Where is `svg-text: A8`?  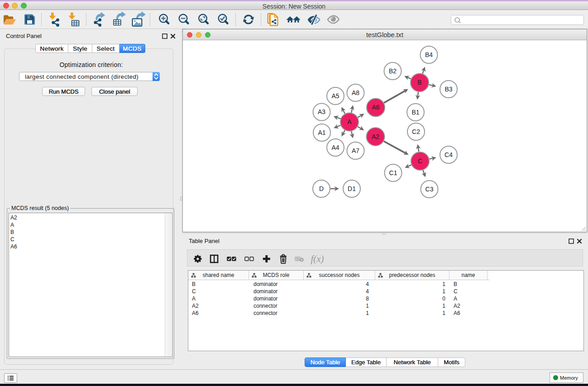
svg-text: A8 is located at coordinates (356, 93).